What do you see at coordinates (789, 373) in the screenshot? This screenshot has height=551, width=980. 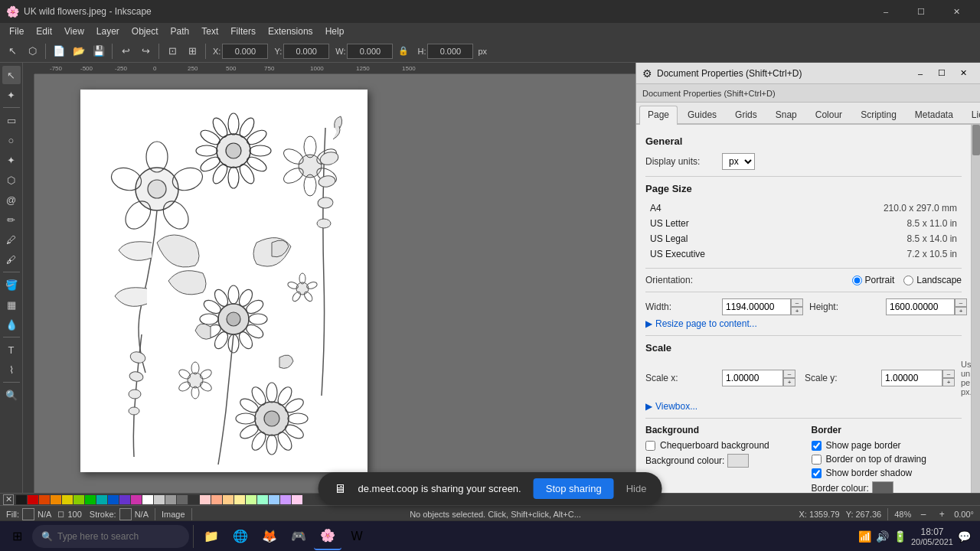 I see `scale-x-decrement: –` at bounding box center [789, 373].